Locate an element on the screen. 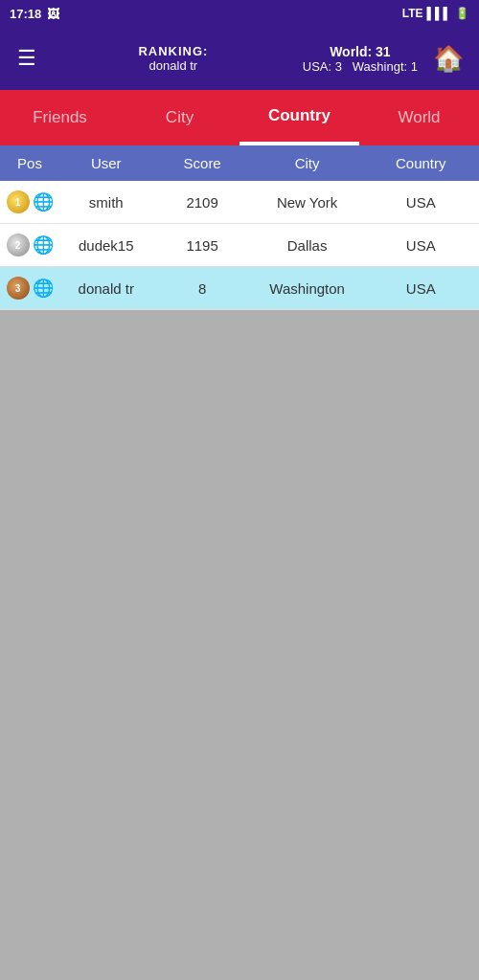 This screenshot has height=980, width=479. battery-icon: 🔋 is located at coordinates (462, 13).